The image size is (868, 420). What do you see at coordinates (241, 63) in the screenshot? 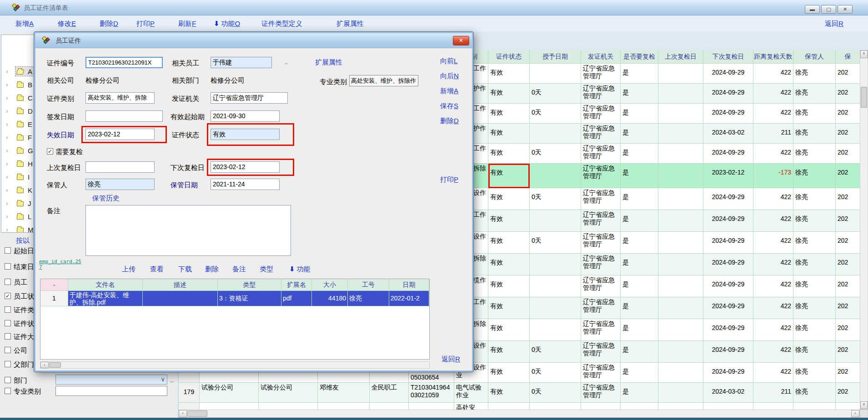
I see `employee-combo: 于伟建` at bounding box center [241, 63].